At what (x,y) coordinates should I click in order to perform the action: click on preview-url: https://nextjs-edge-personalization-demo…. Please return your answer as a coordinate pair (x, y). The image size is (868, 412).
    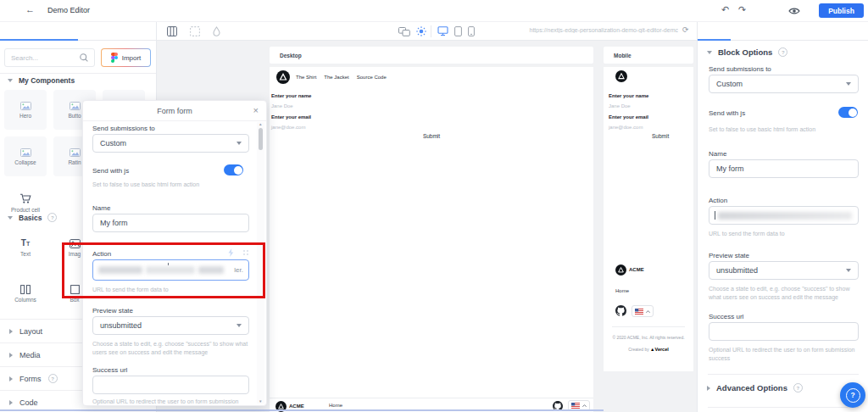
    Looking at the image, I should click on (576, 31).